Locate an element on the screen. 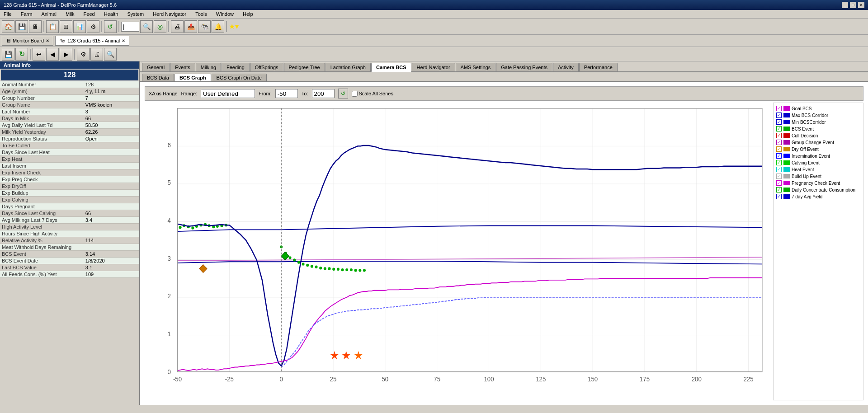  tab-gate-passing: Gate Passing Events is located at coordinates (524, 67).